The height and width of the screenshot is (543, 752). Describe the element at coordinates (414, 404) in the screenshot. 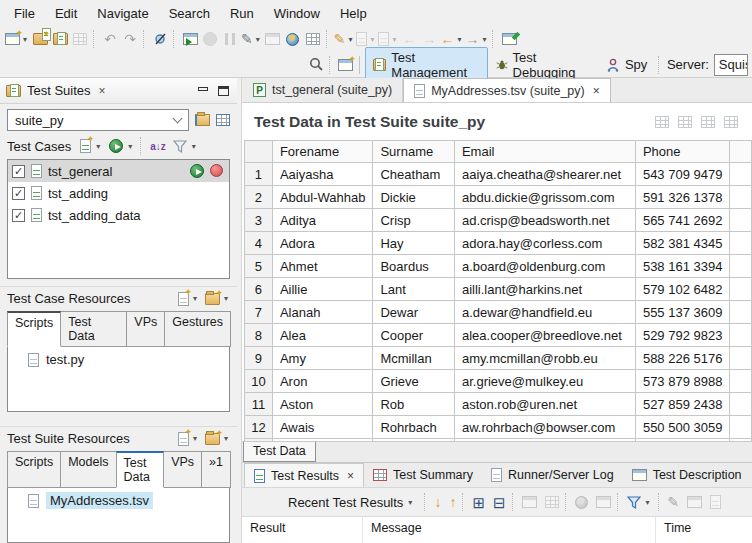

I see `table-cell: Rob` at that location.